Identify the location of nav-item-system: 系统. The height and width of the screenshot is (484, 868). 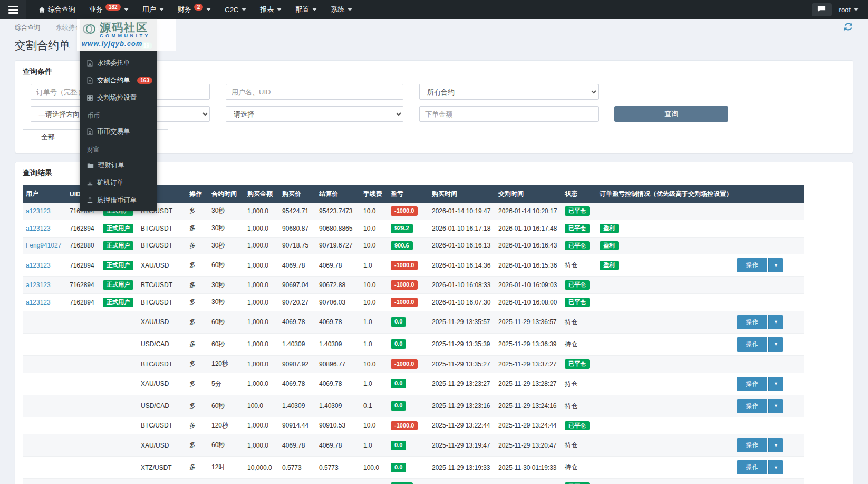
(342, 10).